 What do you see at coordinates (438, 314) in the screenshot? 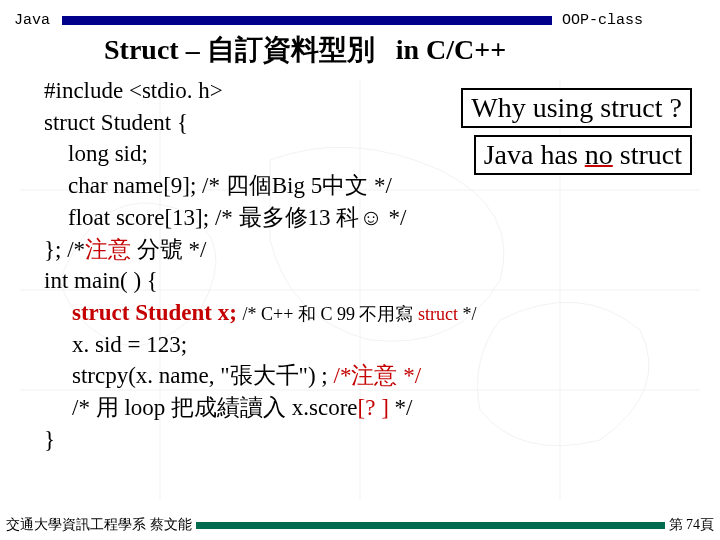
I see `code-8c: struct` at bounding box center [438, 314].